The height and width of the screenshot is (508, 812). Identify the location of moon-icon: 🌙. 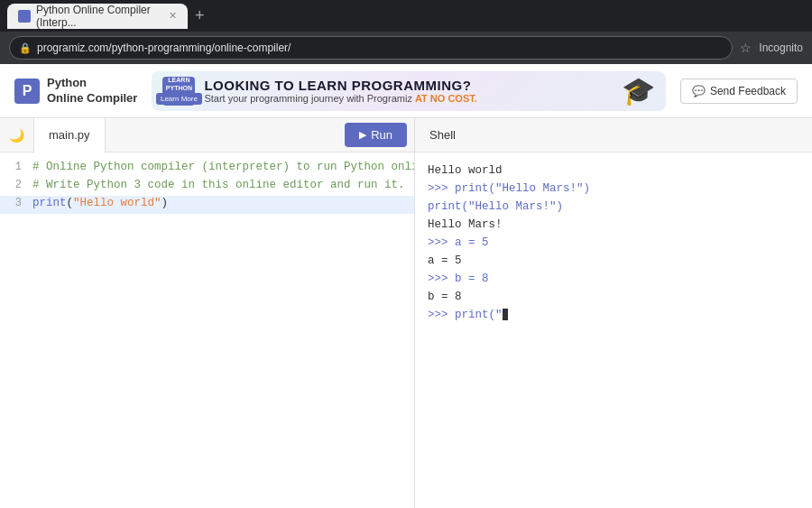
(16, 135).